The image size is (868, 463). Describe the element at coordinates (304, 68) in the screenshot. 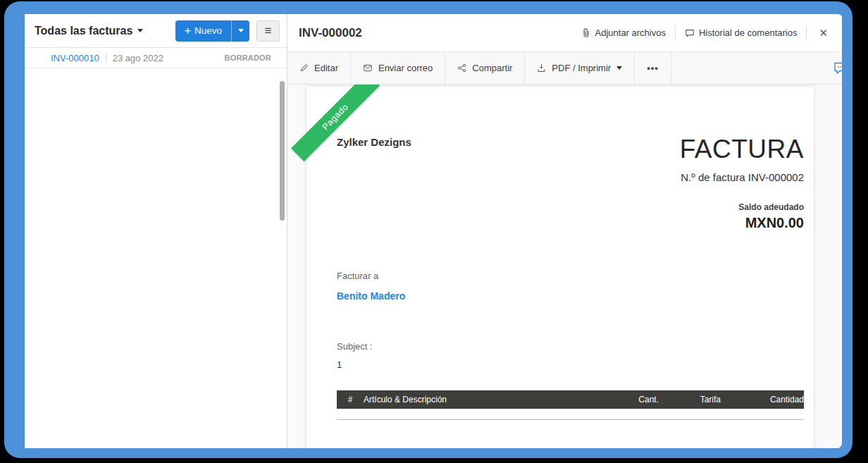

I see `pencil-icon` at that location.